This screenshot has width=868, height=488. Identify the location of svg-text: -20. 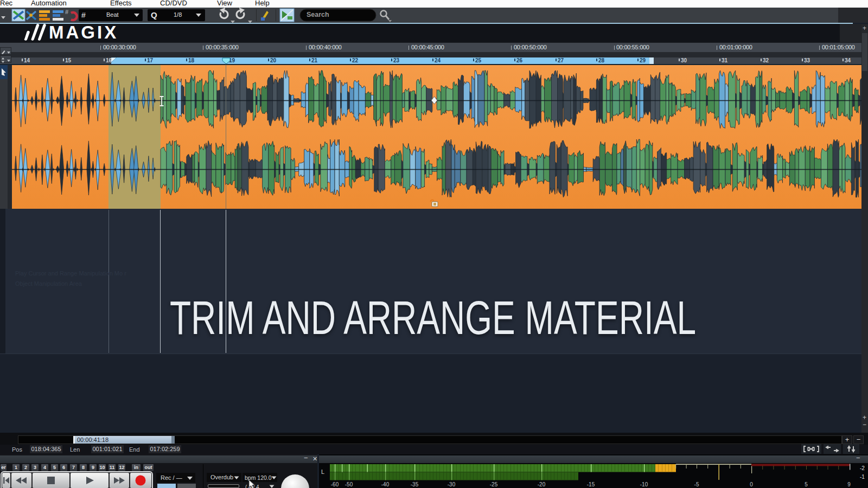
(541, 485).